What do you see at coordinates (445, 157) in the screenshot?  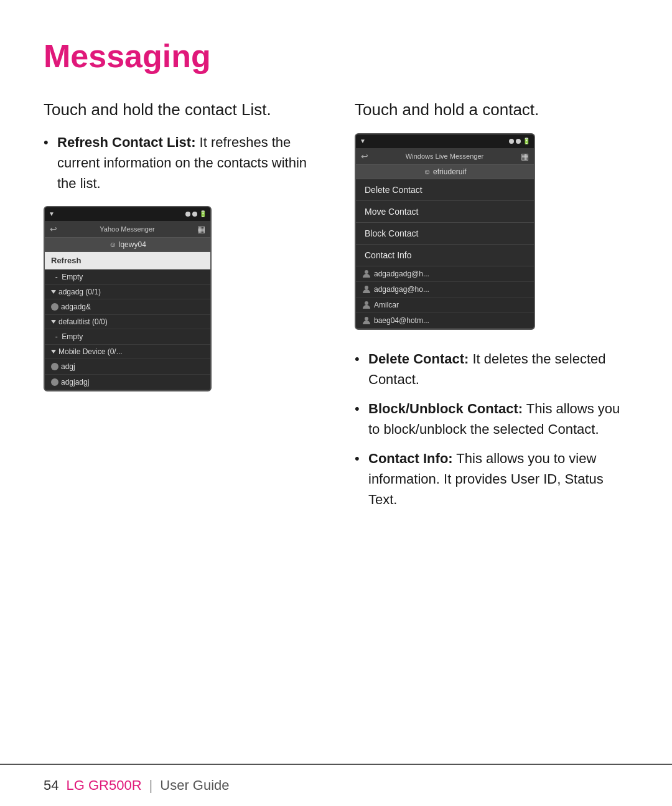 I see `right-phone-header: ↩ Windows Live Messenger ▦` at bounding box center [445, 157].